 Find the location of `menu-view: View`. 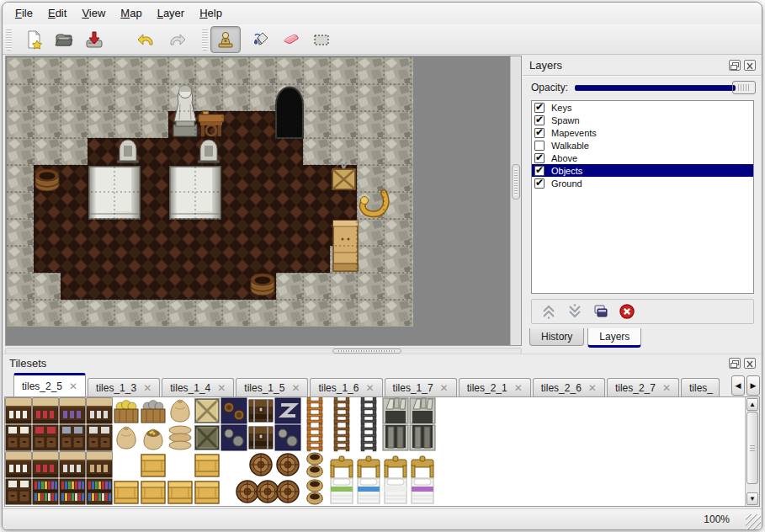

menu-view: View is located at coordinates (93, 13).